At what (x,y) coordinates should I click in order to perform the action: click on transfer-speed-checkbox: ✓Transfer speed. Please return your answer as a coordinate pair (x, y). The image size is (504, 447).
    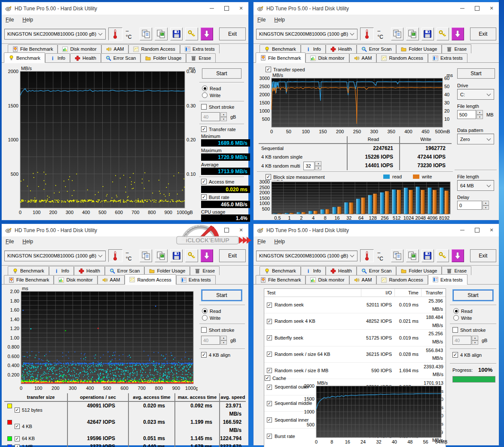
    Looking at the image, I should click on (285, 70).